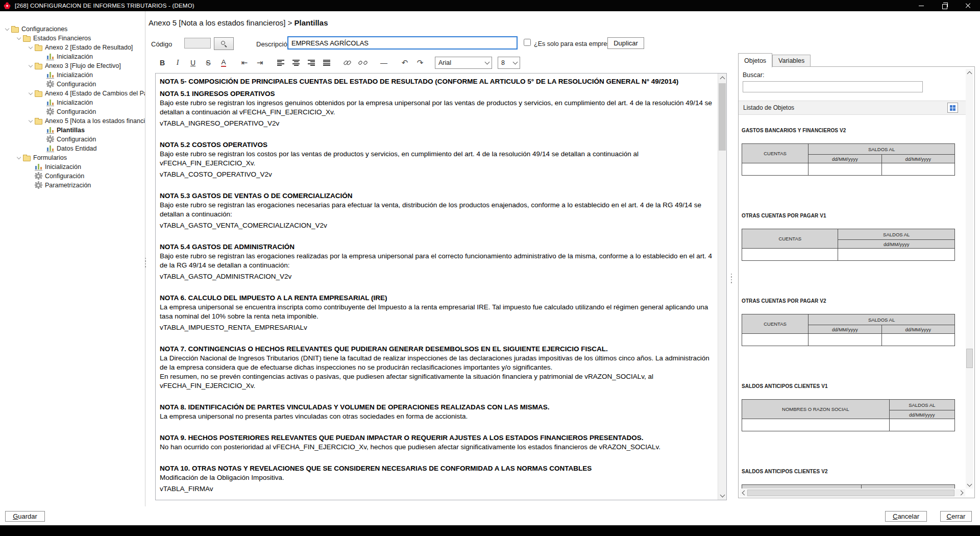 The image size is (980, 536). Describe the element at coordinates (850, 237) in the screenshot. I see `object-list-item: OTRAS CUENTAS POR PAGAR V1CUENTASSALDOS …` at that location.